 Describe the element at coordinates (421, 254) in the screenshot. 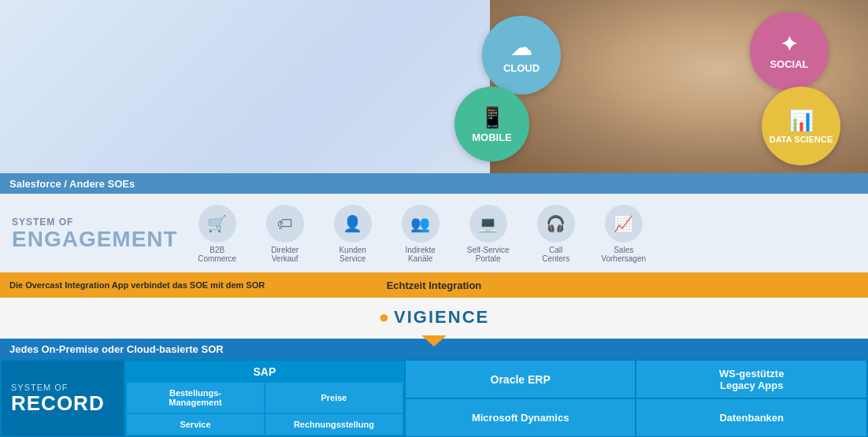

I see `indirekte-label: IndirekteKanäle` at that location.